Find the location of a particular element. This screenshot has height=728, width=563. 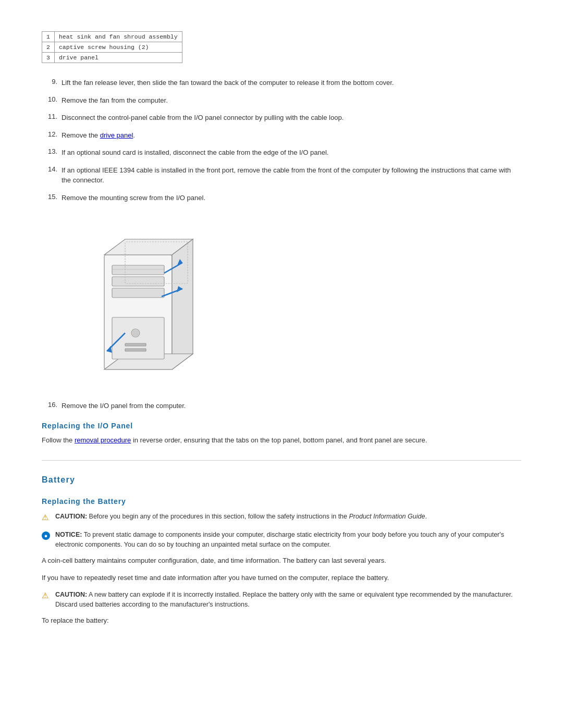

table-row: 3 drive panel is located at coordinates (113, 58).